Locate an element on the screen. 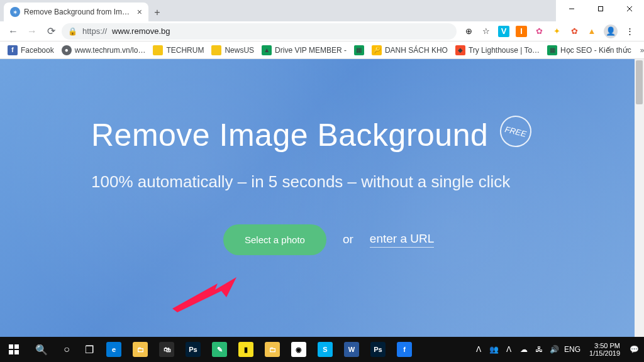  facebook-icon: f is located at coordinates (13, 50).